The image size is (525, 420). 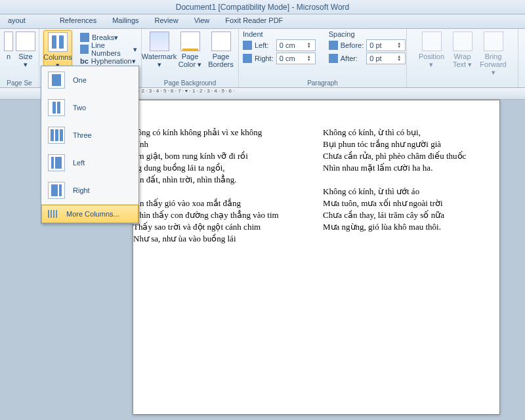 What do you see at coordinates (159, 50) in the screenshot?
I see `watermark-button: Watermark▾` at bounding box center [159, 50].